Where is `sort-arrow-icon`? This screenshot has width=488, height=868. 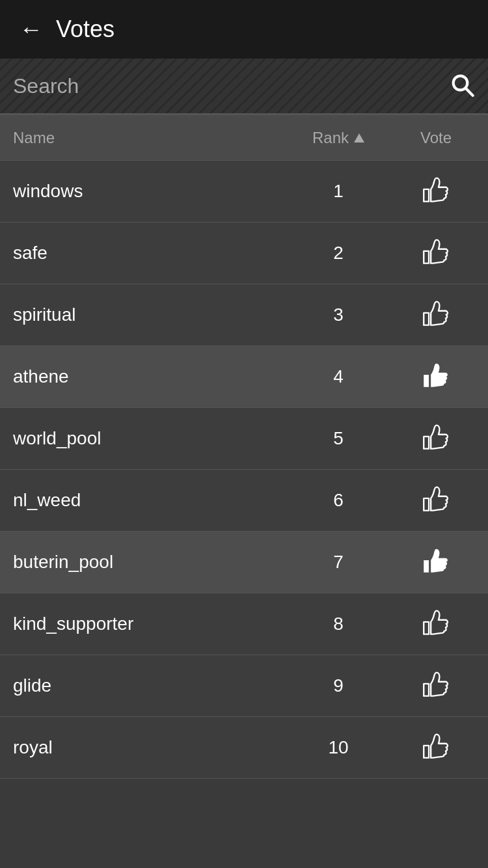 sort-arrow-icon is located at coordinates (359, 138).